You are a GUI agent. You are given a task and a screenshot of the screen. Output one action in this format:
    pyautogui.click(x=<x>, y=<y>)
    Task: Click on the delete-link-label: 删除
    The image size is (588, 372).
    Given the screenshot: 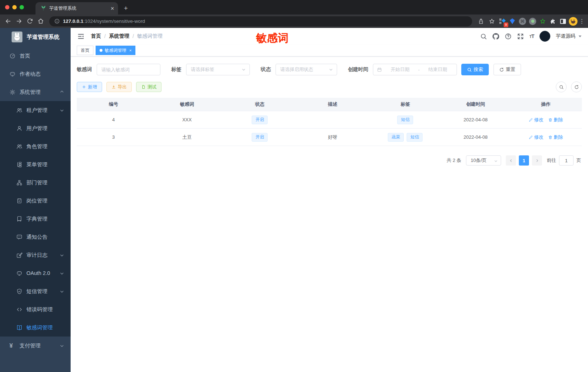 What is the action you would take?
    pyautogui.click(x=558, y=120)
    